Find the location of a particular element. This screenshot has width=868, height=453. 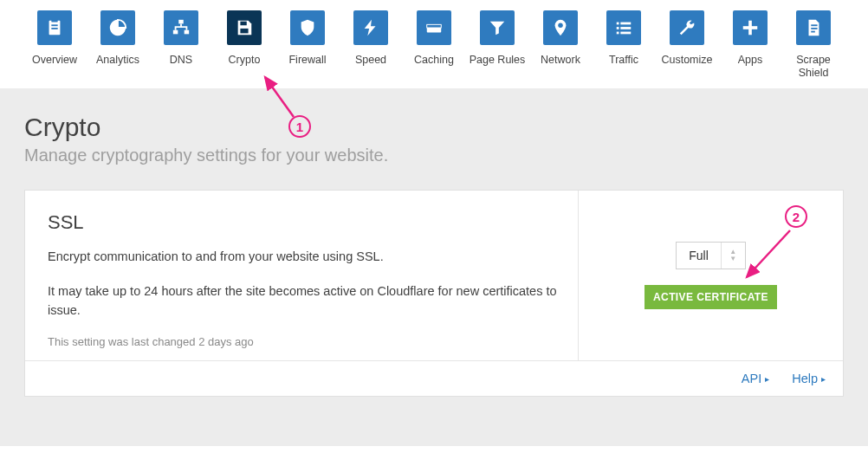

list-icon is located at coordinates (624, 28).